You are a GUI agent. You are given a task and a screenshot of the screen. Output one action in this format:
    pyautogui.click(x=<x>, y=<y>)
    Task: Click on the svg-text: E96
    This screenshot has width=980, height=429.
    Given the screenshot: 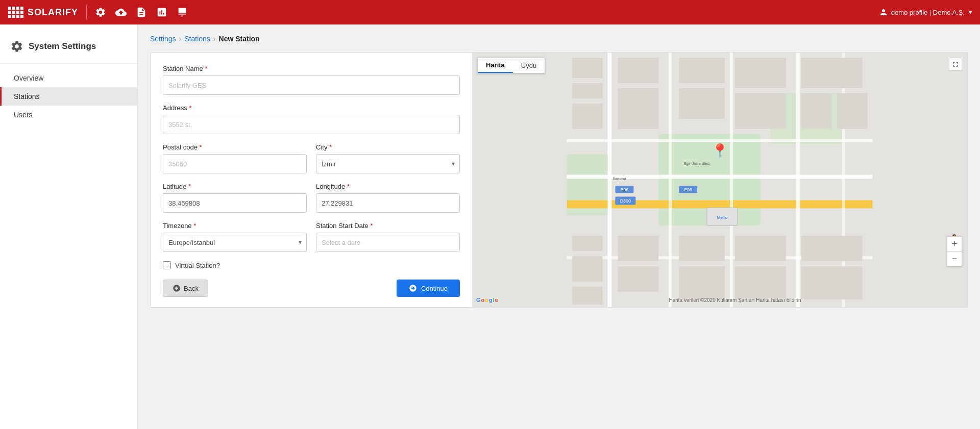 What is the action you would take?
    pyautogui.click(x=624, y=190)
    